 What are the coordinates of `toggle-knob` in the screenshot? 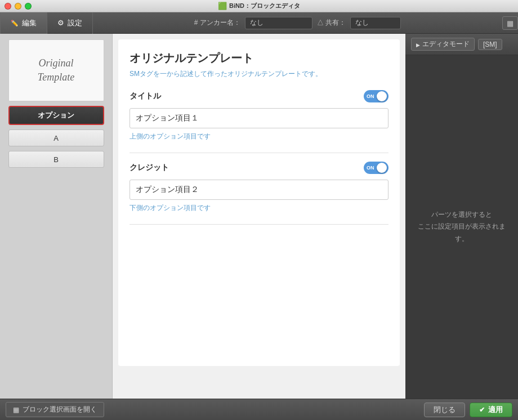 It's located at (382, 96).